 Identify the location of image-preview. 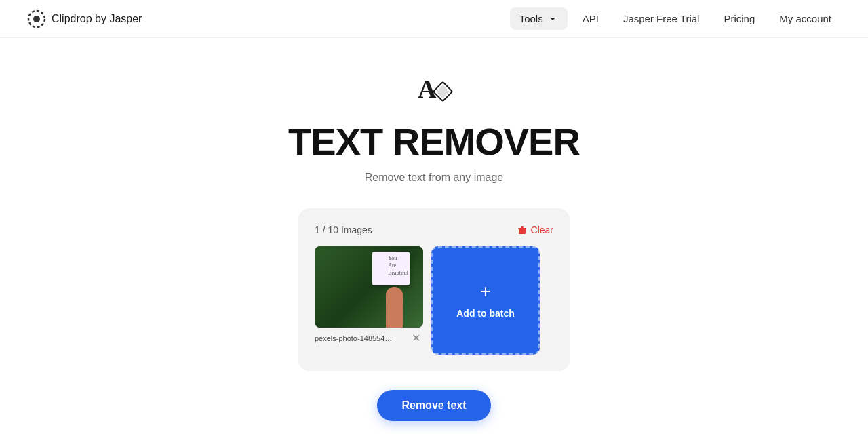
(369, 287).